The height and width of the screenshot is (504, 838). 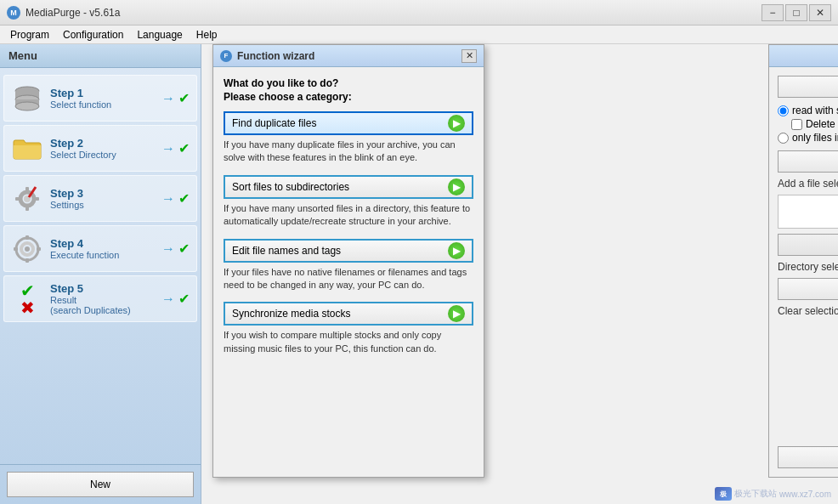 What do you see at coordinates (773, 13) in the screenshot?
I see `minimize-button: −` at bounding box center [773, 13].